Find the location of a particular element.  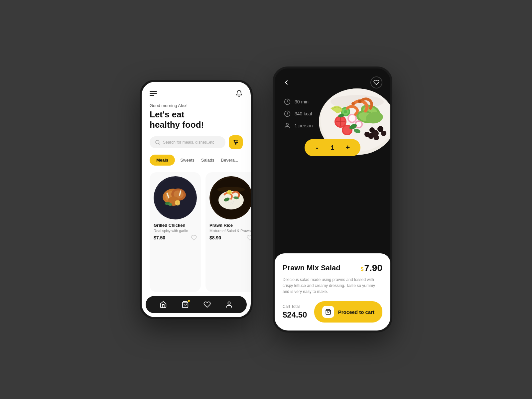

quantity-selector: - 1 + is located at coordinates (332, 148).